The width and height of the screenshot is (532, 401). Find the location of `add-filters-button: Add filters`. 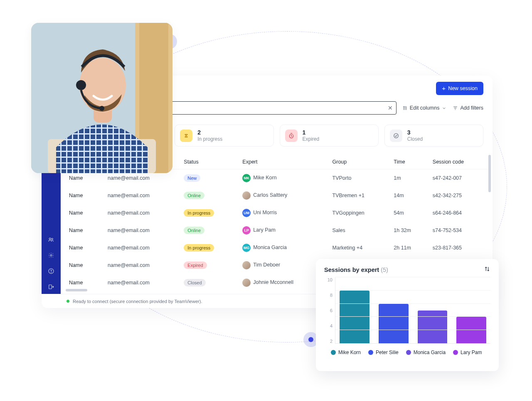

add-filters-button: Add filters is located at coordinates (468, 108).